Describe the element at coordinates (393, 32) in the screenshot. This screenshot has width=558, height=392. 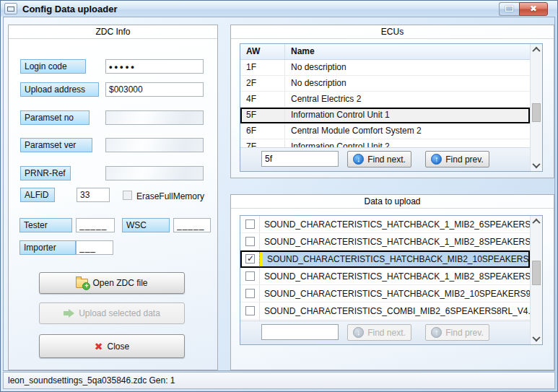
I see `ecus-title: ECUs` at that location.